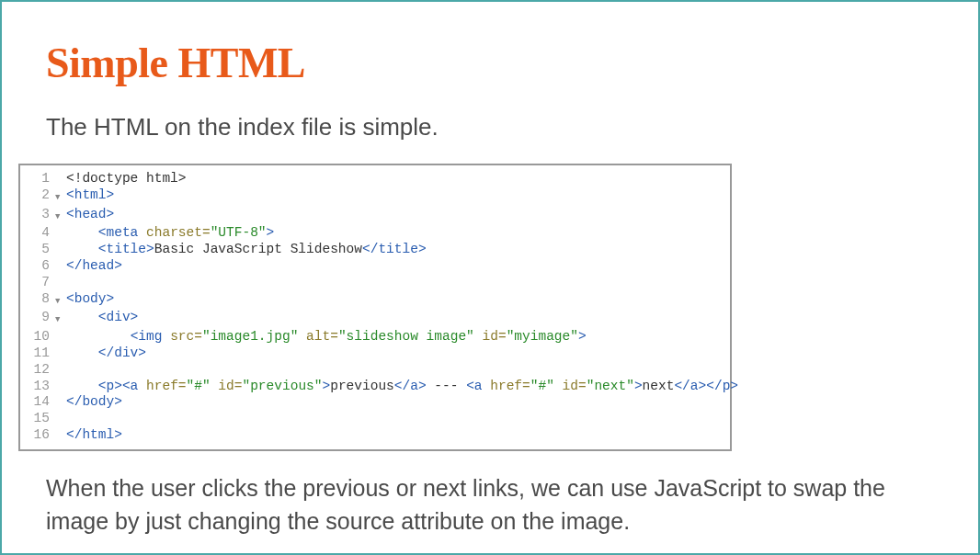  What do you see at coordinates (375, 179) in the screenshot?
I see `code-line: 1<!doctype html>` at bounding box center [375, 179].